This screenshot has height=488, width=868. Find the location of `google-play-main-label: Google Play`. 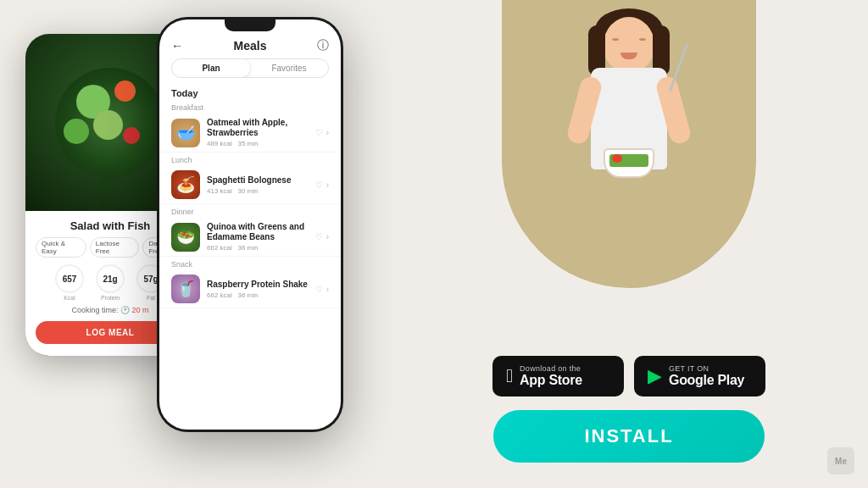

google-play-main-label: Google Play is located at coordinates (707, 380).